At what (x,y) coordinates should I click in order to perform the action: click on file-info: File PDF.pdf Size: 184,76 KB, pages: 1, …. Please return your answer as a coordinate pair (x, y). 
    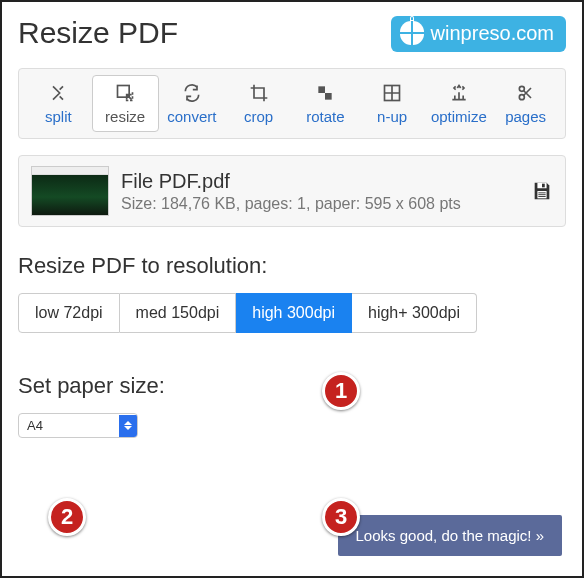
    Looking at the image, I should click on (320, 192).